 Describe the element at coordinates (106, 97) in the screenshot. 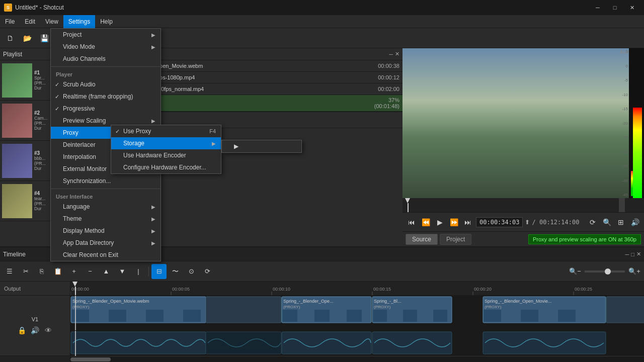

I see `menu-realtime: Realtime (frame dropping)` at that location.